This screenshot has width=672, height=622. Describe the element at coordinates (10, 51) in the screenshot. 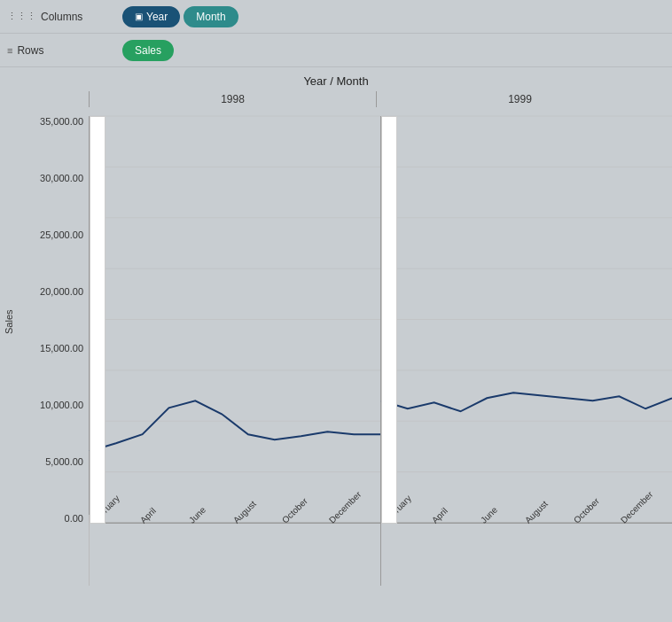

I see `rows-drag-icon: ≡` at that location.